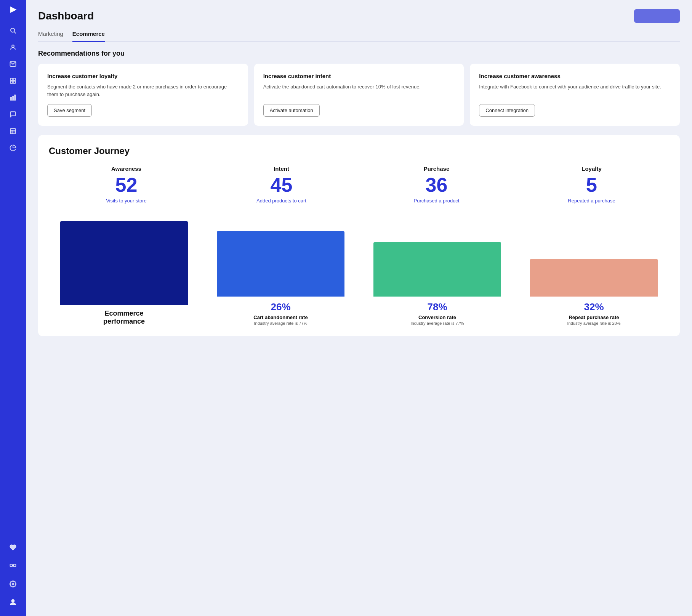 The width and height of the screenshot is (692, 616). Describe the element at coordinates (13, 584) in the screenshot. I see `settings-icon` at that location.